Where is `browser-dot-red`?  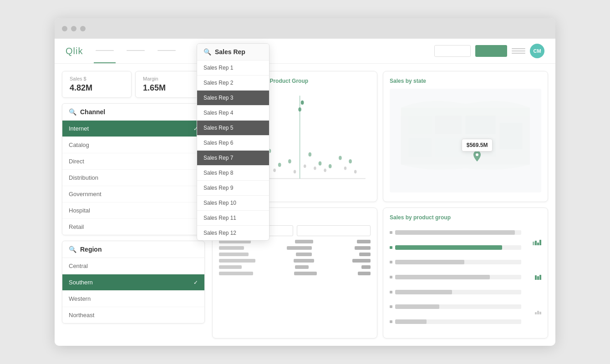
browser-dot-red is located at coordinates (65, 29).